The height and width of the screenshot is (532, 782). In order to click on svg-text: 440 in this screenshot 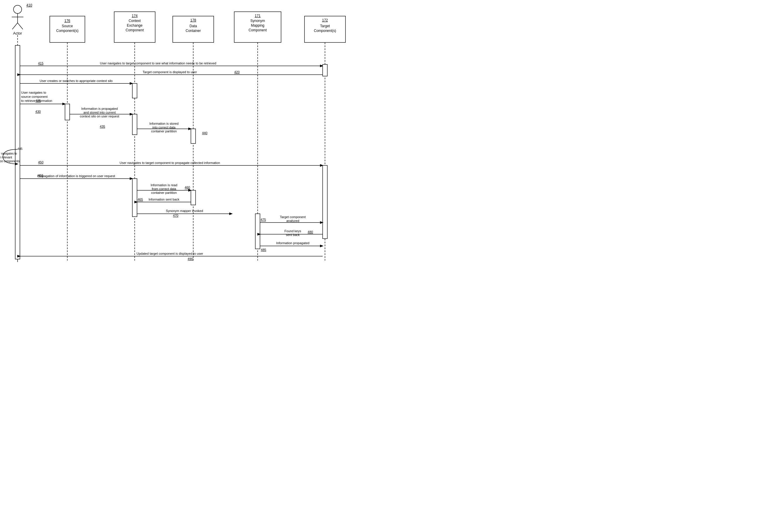, I will do `click(205, 133)`.